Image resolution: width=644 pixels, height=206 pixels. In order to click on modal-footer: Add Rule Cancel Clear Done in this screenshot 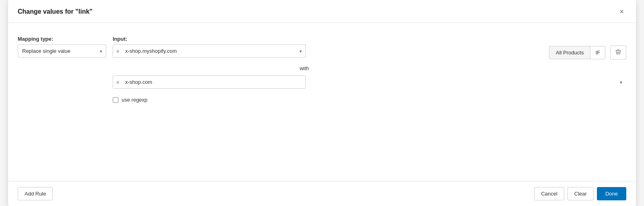, I will do `click(322, 194)`.